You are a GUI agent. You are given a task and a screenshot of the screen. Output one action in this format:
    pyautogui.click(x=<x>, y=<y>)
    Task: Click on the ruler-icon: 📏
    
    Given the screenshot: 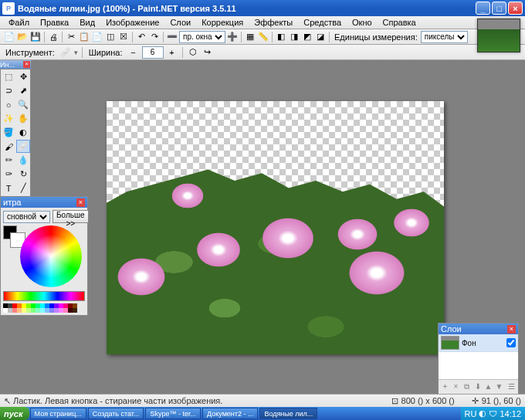 What is the action you would take?
    pyautogui.click(x=263, y=37)
    